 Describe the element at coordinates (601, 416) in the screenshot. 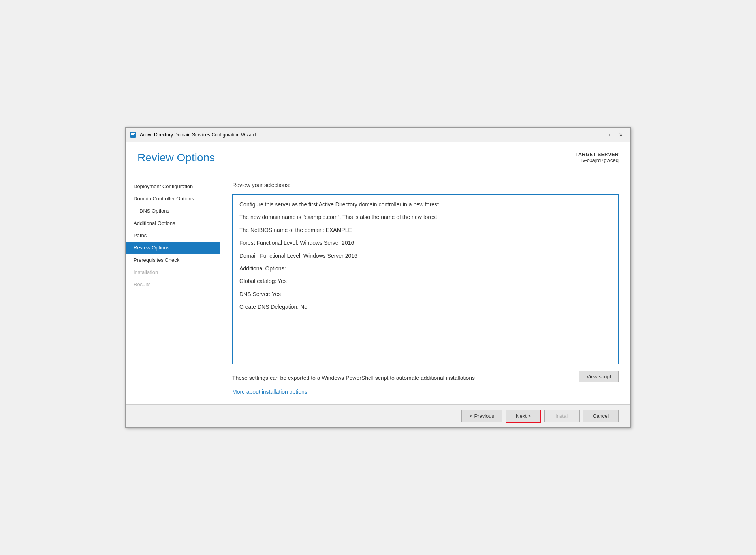

I see `cancel-button: Cancel` at that location.